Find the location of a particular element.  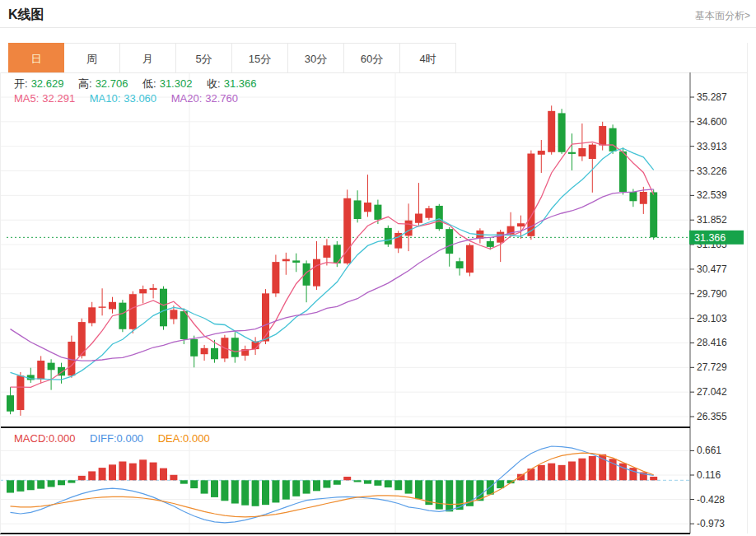

svg-text: 27.042 is located at coordinates (712, 392).